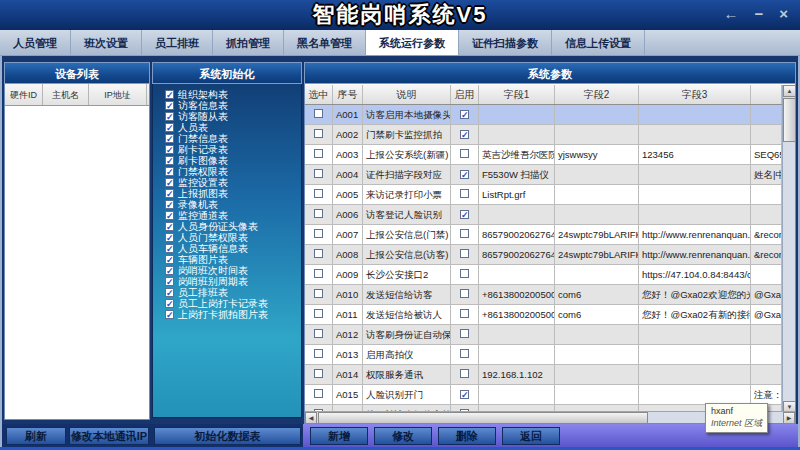 Image resolution: width=800 pixels, height=450 pixels. What do you see at coordinates (544, 215) in the screenshot?
I see `param-row: A006访客登记人脸识别` at bounding box center [544, 215].